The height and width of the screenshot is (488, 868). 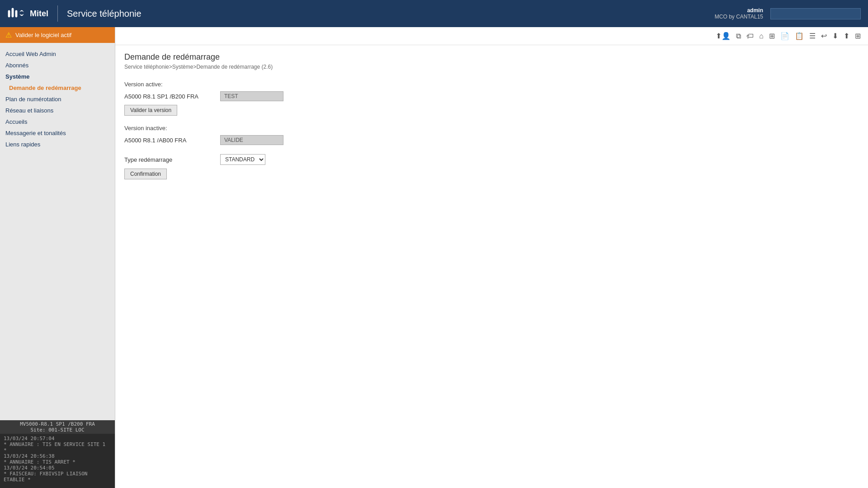 I want to click on sidebar-item-accueils: Accueils, so click(x=57, y=122).